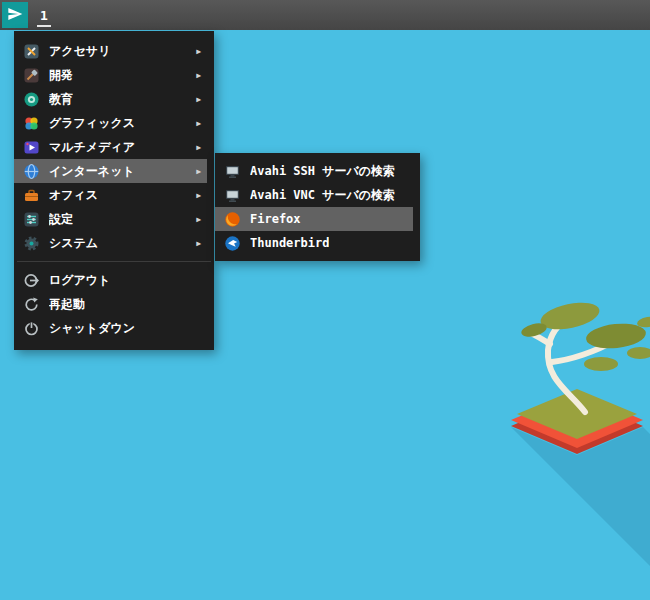  What do you see at coordinates (110, 304) in the screenshot?
I see `menu-item-restart: 再起動` at bounding box center [110, 304].